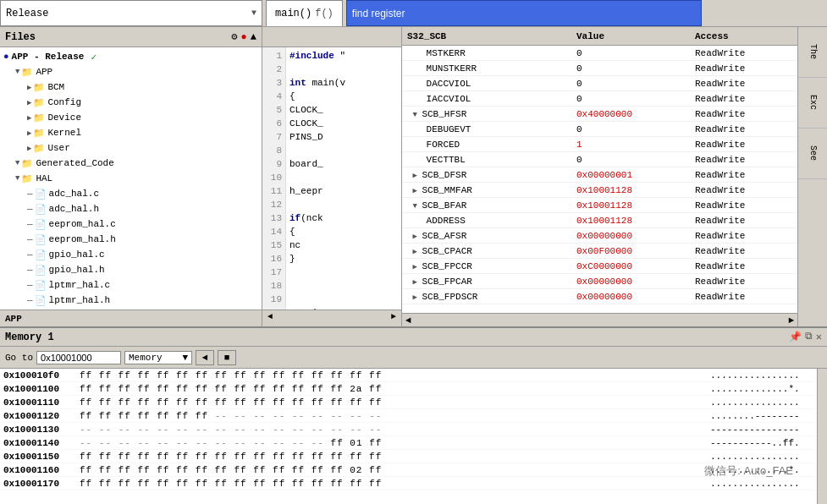 Image resolution: width=827 pixels, height=504 pixels. Describe the element at coordinates (599, 175) in the screenshot. I see `register-row-8: ▶ SCB_DFSR 0x00000001 ReadWrite` at that location.